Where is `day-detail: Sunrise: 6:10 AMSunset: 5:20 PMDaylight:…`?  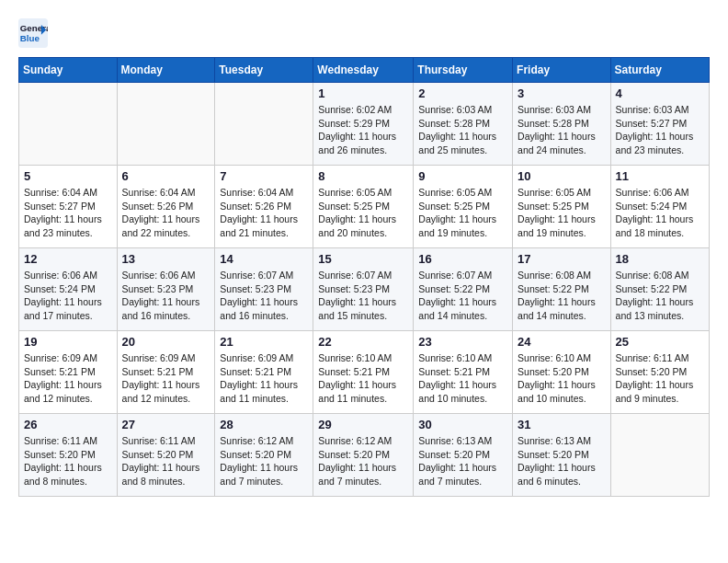 day-detail: Sunrise: 6:10 AMSunset: 5:20 PMDaylight:… is located at coordinates (562, 379).